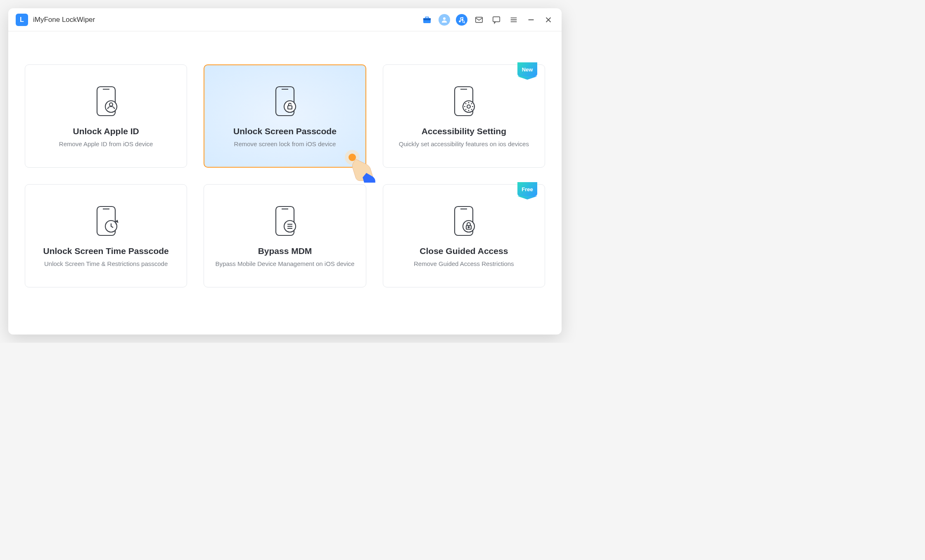 The image size is (925, 560). What do you see at coordinates (464, 236) in the screenshot?
I see `card-close-guided-access: Free Close Guided Access Remove Guided A…` at bounding box center [464, 236].